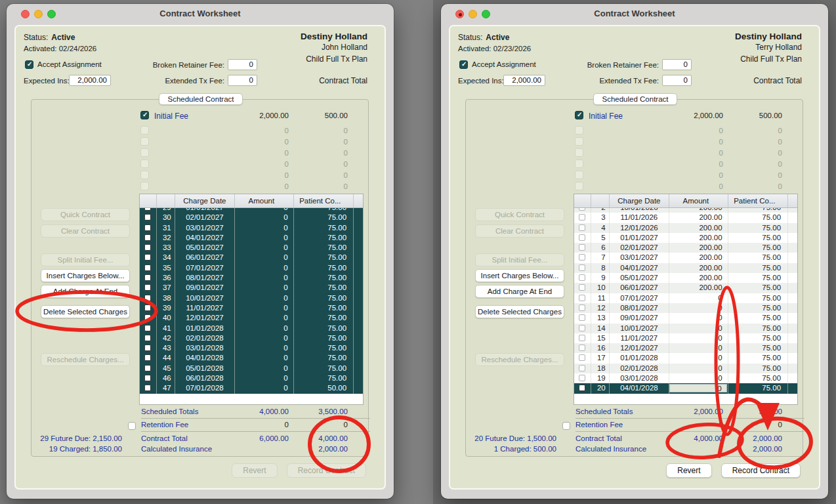 Image resolution: width=836 pixels, height=504 pixels. I want to click on charge-date-cell: 11/01/2026, so click(639, 218).